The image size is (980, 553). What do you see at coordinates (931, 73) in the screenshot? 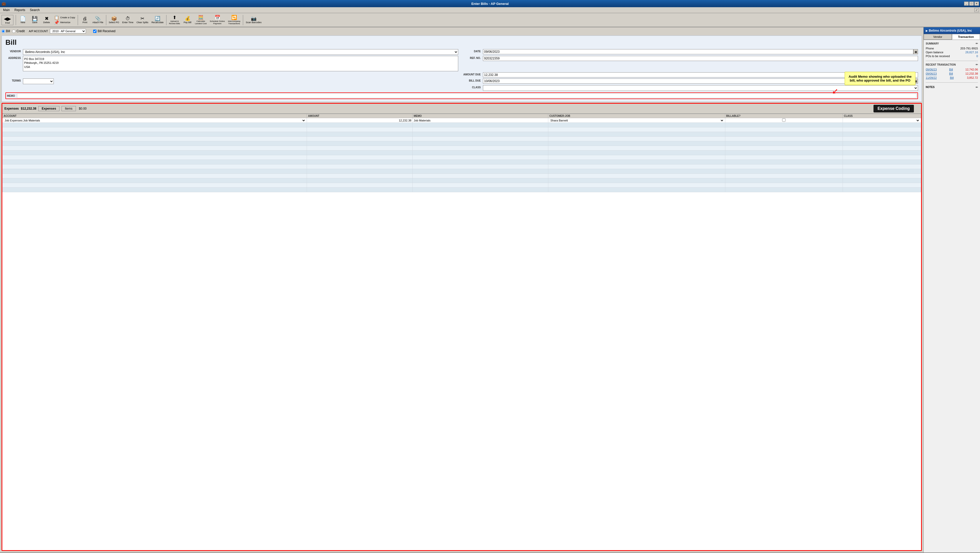
I see `recent-date-2: 09/06/23` at bounding box center [931, 73].